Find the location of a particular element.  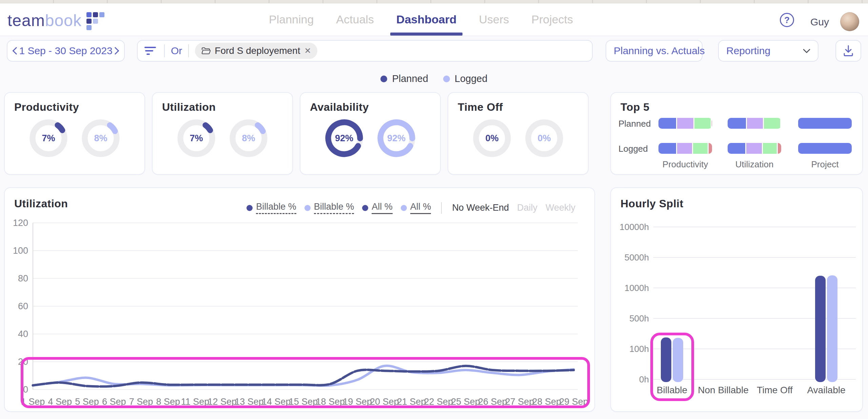

svg-text: 4 Sep is located at coordinates (60, 402).